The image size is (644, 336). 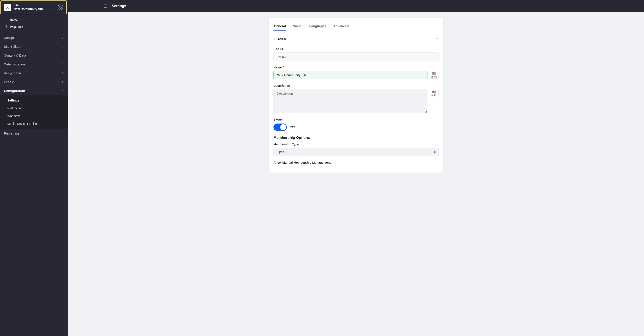 I want to click on field-label: Description, so click(x=356, y=86).